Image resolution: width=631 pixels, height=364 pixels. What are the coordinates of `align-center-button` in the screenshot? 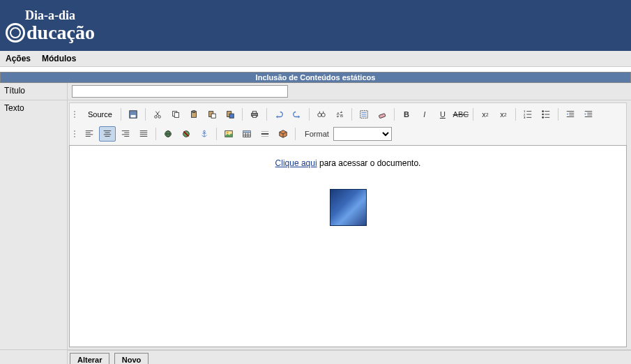 It's located at (107, 134).